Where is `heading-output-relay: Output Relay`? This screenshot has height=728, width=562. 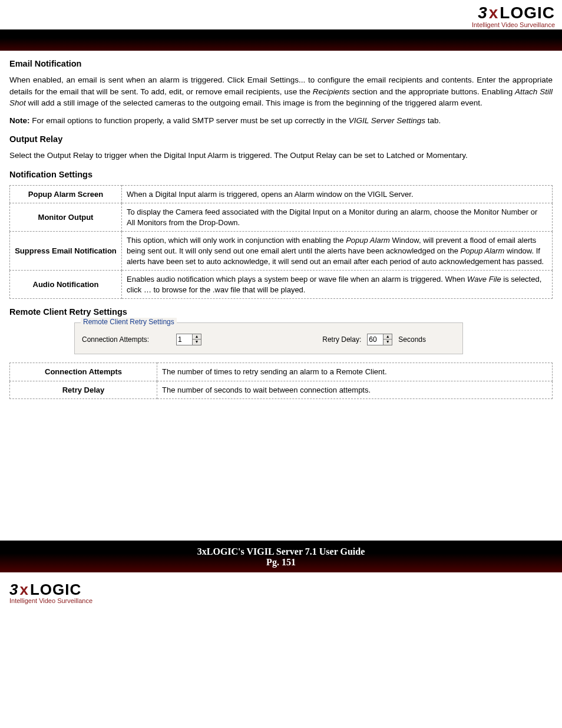
heading-output-relay: Output Relay is located at coordinates (281, 139).